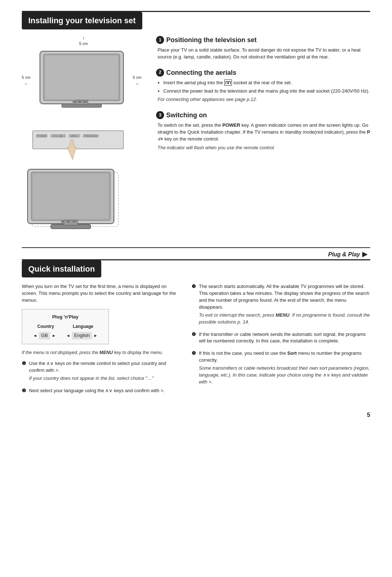 This screenshot has width=392, height=577. Describe the element at coordinates (26, 81) in the screenshot. I see `dim-left: 5 cm ↔` at that location.